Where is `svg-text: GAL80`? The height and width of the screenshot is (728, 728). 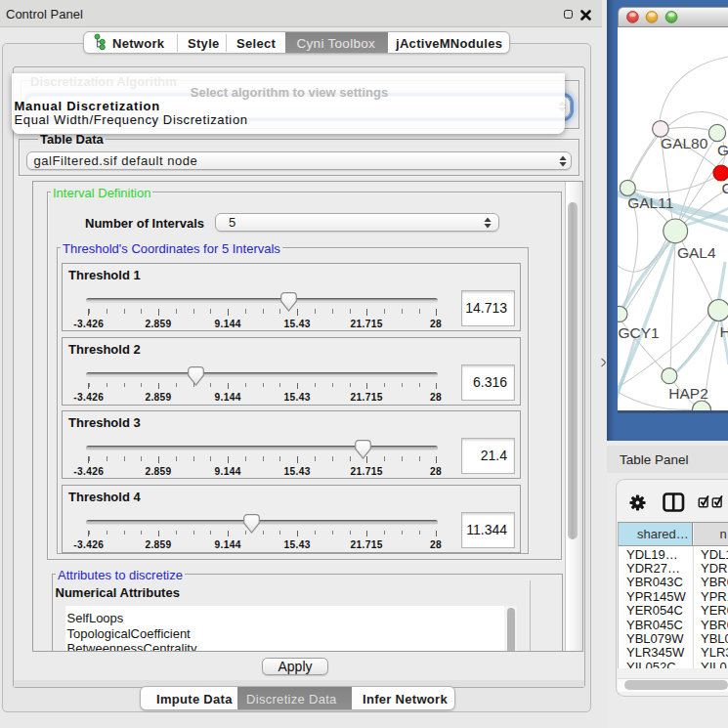 svg-text: GAL80 is located at coordinates (684, 143).